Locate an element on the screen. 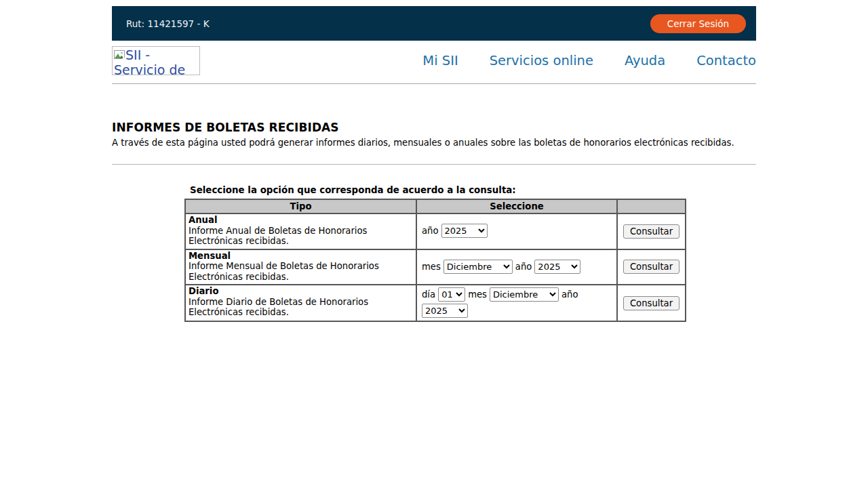 This screenshot has height=488, width=868. report-type-cell: DiarioInforme Diario de Boletas de Honor… is located at coordinates (301, 303).